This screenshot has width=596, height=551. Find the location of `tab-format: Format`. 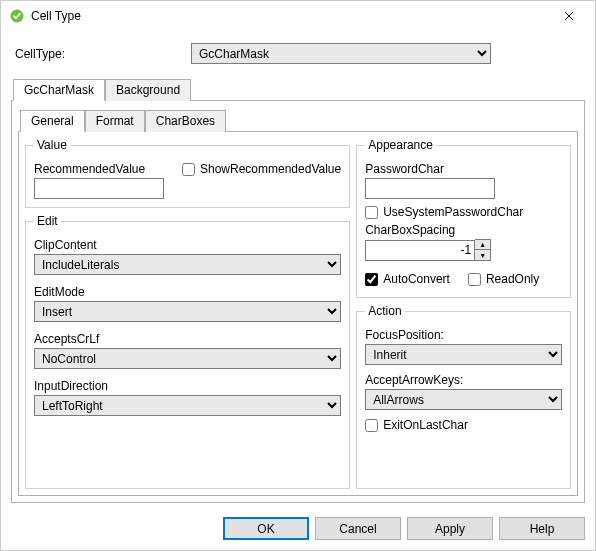

tab-format: Format is located at coordinates (115, 121).